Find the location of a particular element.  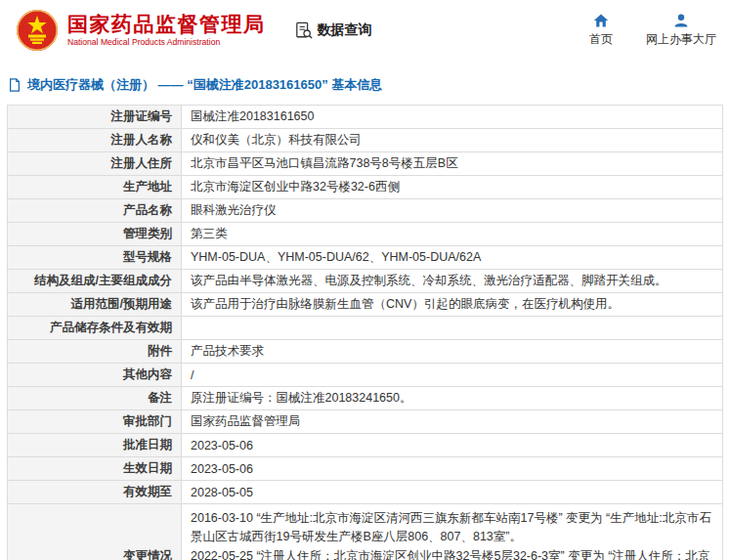

row-label: 批准日期 is located at coordinates (95, 446).